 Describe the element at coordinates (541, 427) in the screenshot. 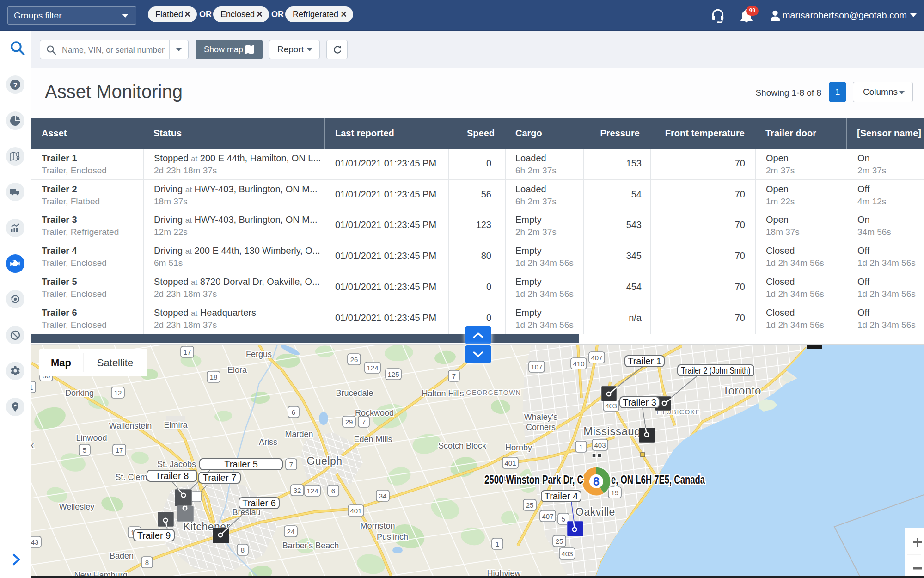

I see `svg-text: Corners` at that location.